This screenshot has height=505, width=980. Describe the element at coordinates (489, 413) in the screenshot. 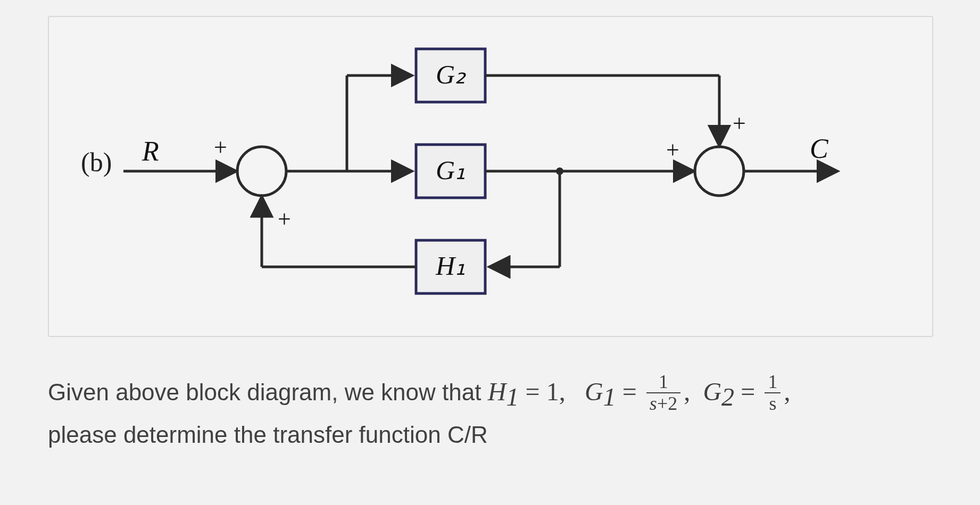

I see `question-text: Given above block diagram, we know that …` at that location.